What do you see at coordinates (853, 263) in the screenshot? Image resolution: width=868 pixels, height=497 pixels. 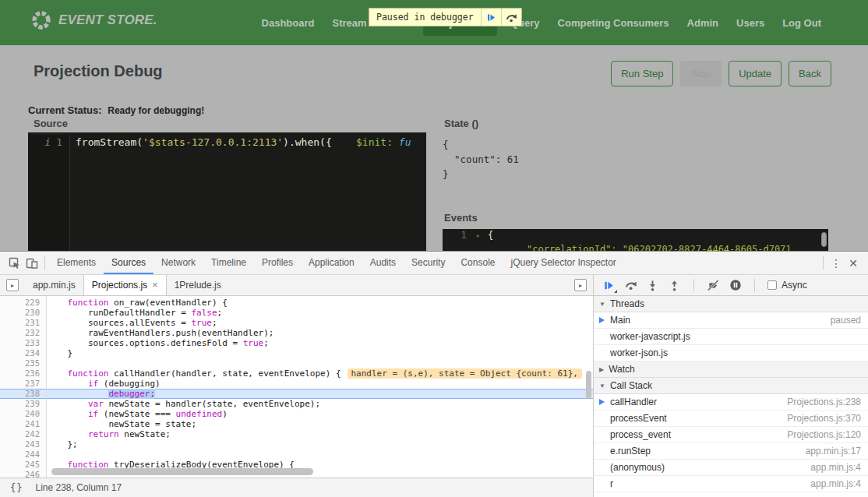 I see `close-devtools-icon: ✕` at bounding box center [853, 263].